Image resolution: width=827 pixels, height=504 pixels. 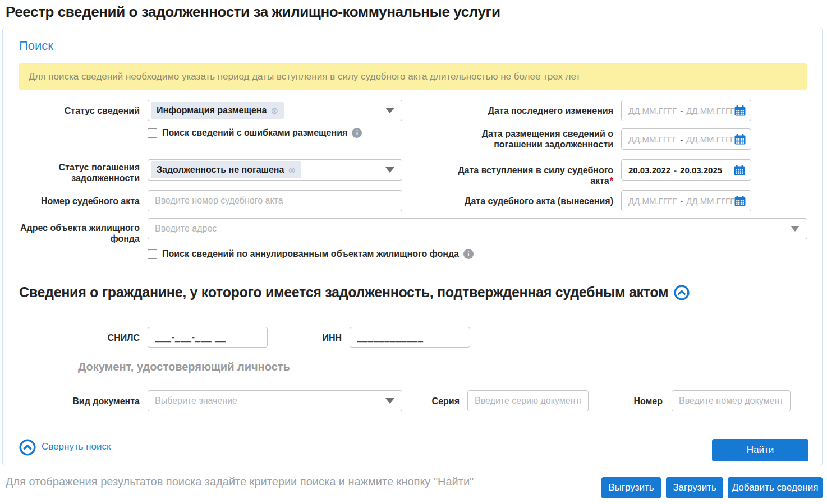 What do you see at coordinates (650, 170) in the screenshot?
I see `date-from-value: 20.03.2022` at bounding box center [650, 170].